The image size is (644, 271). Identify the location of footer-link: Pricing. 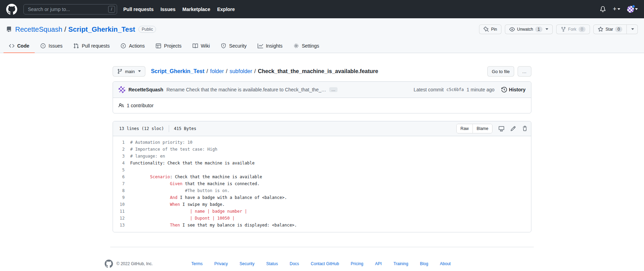
(357, 264).